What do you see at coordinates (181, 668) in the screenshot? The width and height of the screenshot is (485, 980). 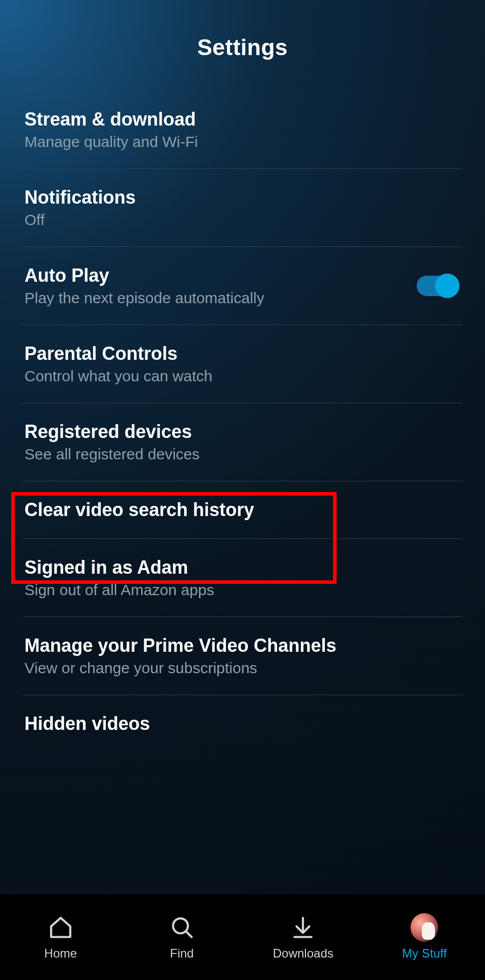 I see `item-subtitle: View or change your subscriptions` at bounding box center [181, 668].